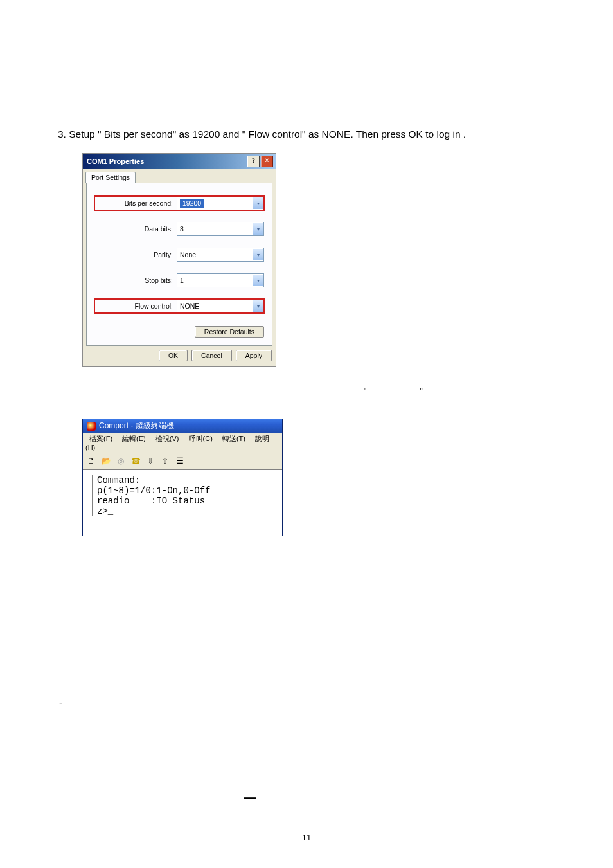  What do you see at coordinates (150, 461) in the screenshot?
I see `send-icon: ⇩` at bounding box center [150, 461].